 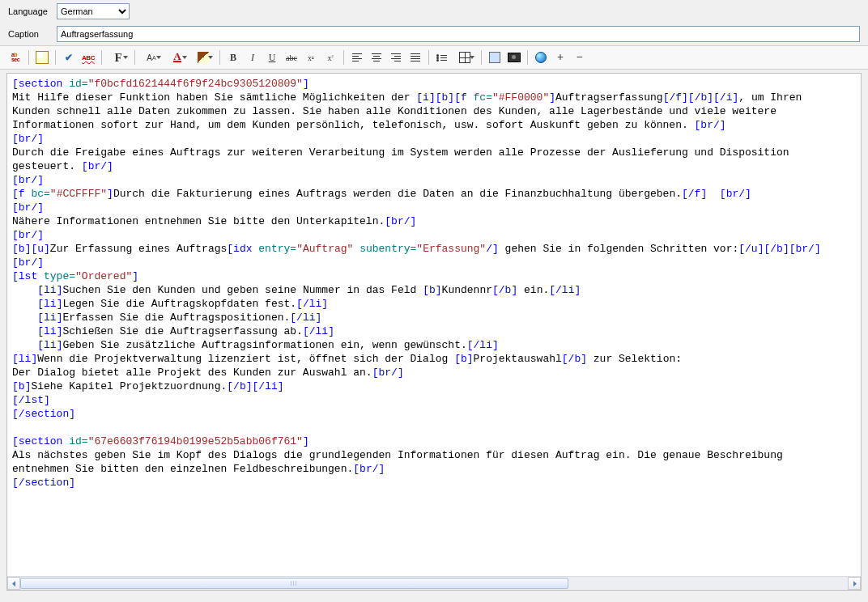 I want to click on remove-button: −, so click(x=580, y=57).